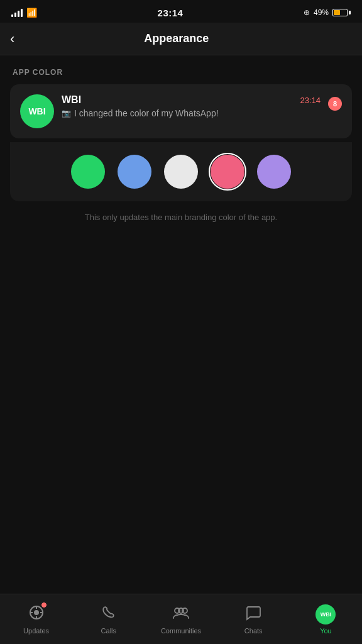 The width and height of the screenshot is (362, 644). I want to click on communities-icon, so click(181, 614).